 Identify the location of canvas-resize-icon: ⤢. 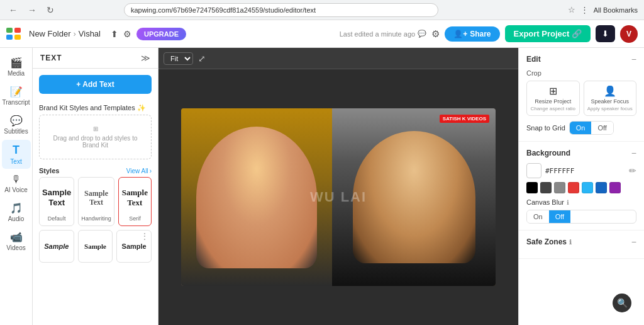
(202, 59).